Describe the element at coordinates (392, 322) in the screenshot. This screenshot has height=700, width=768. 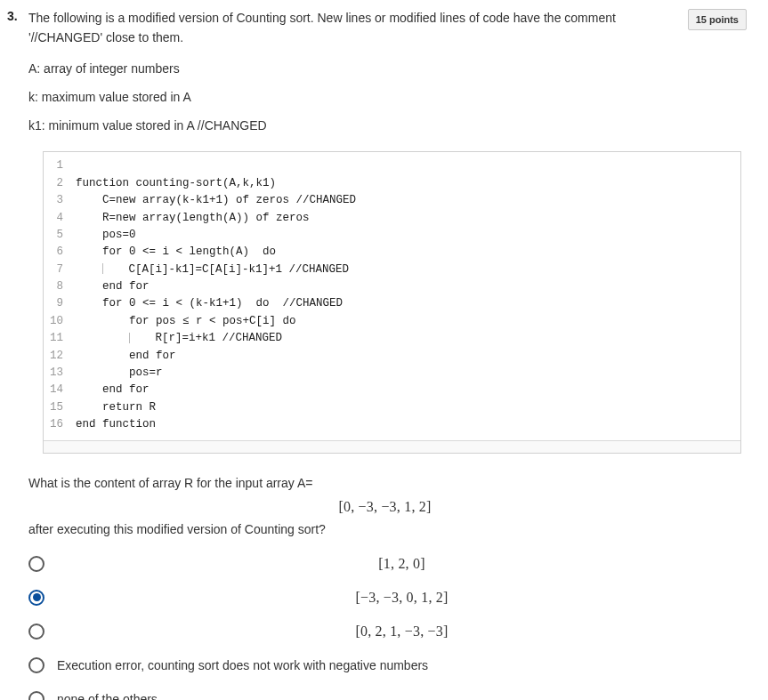
I see `code-line: 10 for pos ≤ r < pos+C[i] do` at that location.